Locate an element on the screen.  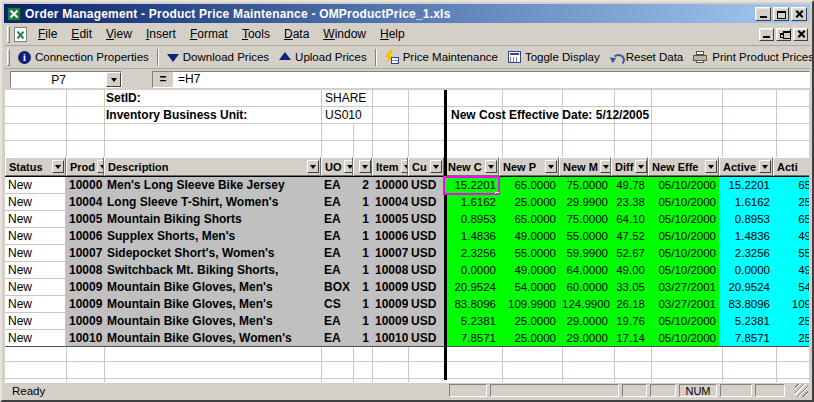
column-header-neweffe: New Effe is located at coordinates (684, 166).